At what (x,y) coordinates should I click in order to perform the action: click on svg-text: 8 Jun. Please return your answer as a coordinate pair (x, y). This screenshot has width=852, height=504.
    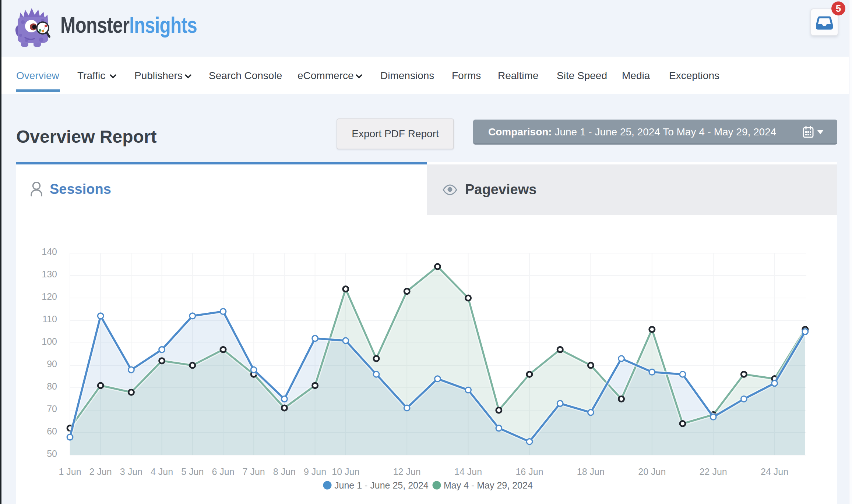
    Looking at the image, I should click on (284, 472).